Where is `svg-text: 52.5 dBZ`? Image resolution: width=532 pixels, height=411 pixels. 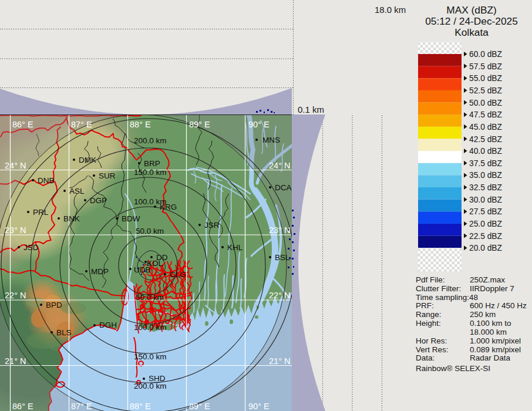 svg-text: 52.5 dBZ is located at coordinates (486, 90).